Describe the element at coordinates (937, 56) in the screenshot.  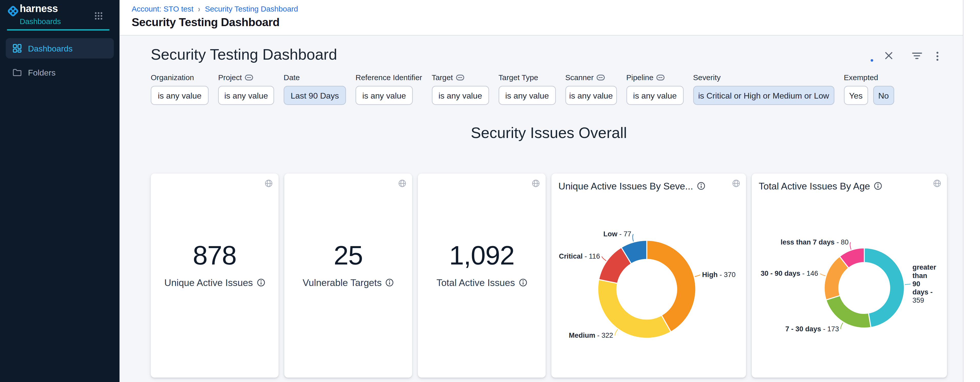
I see `kebab-menu-icon` at that location.